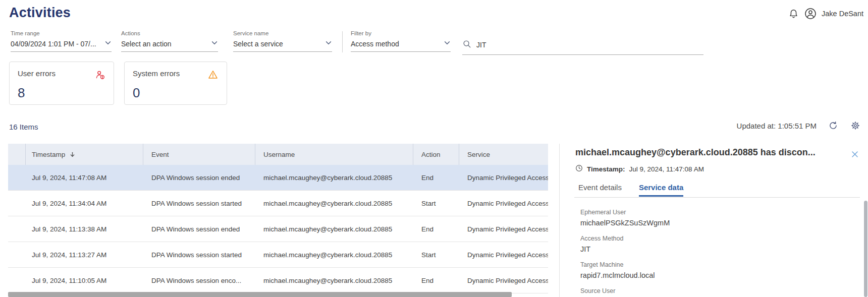 This screenshot has width=868, height=297. What do you see at coordinates (85, 280) in the screenshot?
I see `cell-timestamp: Jul 9, 2024, 11:10:05 AM` at bounding box center [85, 280].